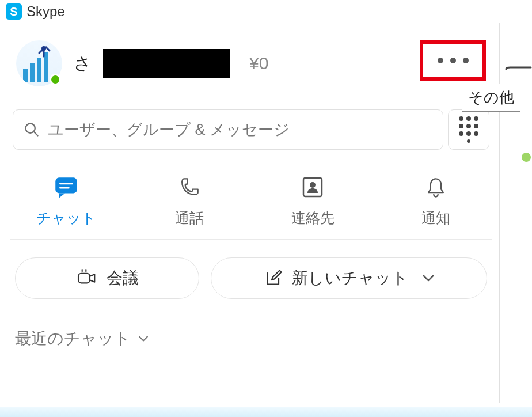  Describe the element at coordinates (66, 187) in the screenshot. I see `chat-icon` at that location.